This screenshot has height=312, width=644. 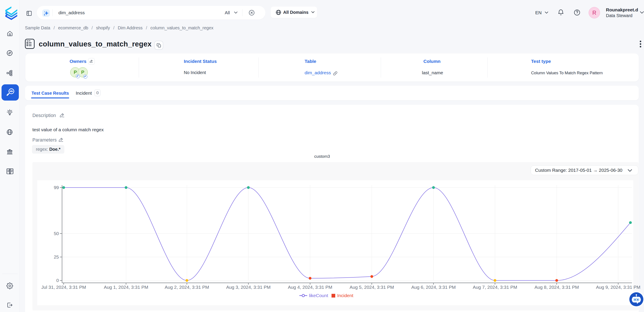 I want to click on svg-text: Aug 6, 2024, 3:31 PM, so click(x=434, y=287).